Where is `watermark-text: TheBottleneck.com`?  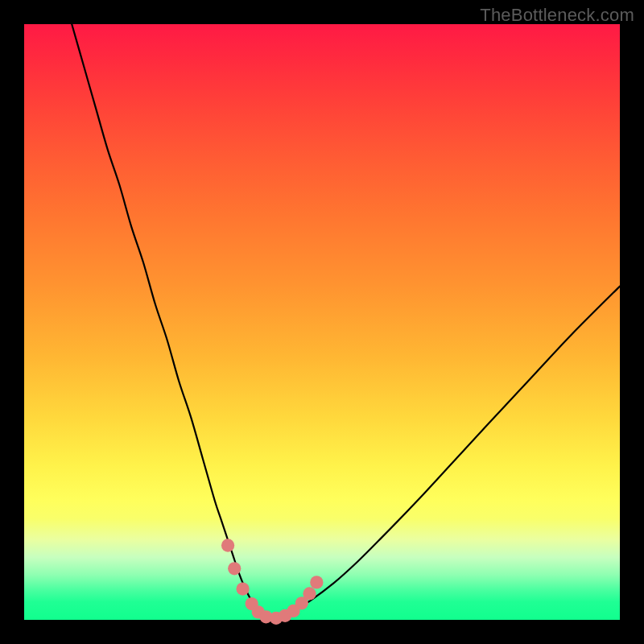 watermark-text: TheBottleneck.com is located at coordinates (557, 15).